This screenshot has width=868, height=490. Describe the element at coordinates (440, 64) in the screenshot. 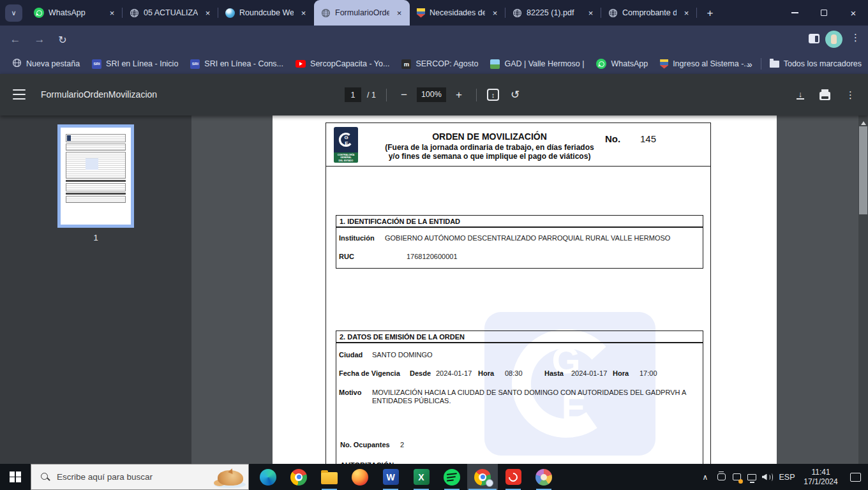

I see `bookmark-sercop: m SERCOP: Agosto` at that location.